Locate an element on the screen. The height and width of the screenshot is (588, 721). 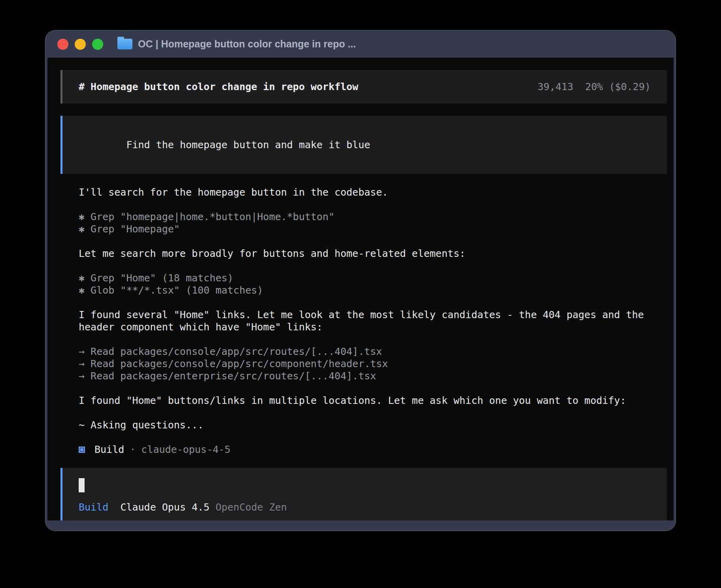
assistant-paragraph: ~ Asking questions... is located at coordinates (373, 425).